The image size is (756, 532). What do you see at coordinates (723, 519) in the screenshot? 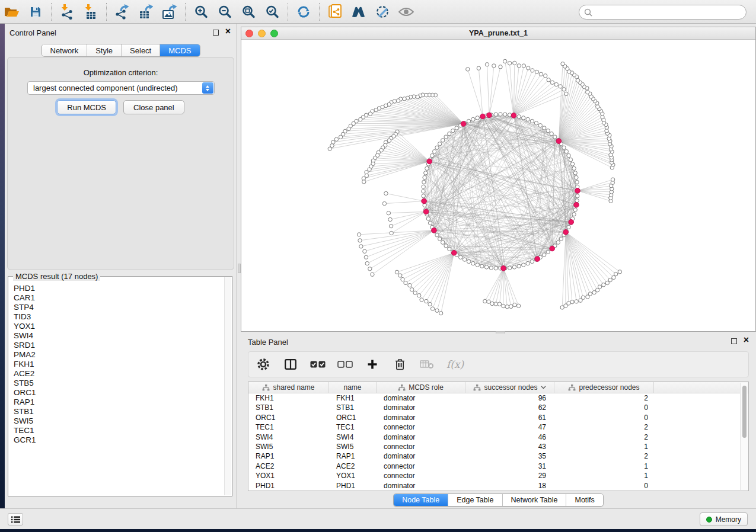
I see `memory-button: Memory` at bounding box center [723, 519].